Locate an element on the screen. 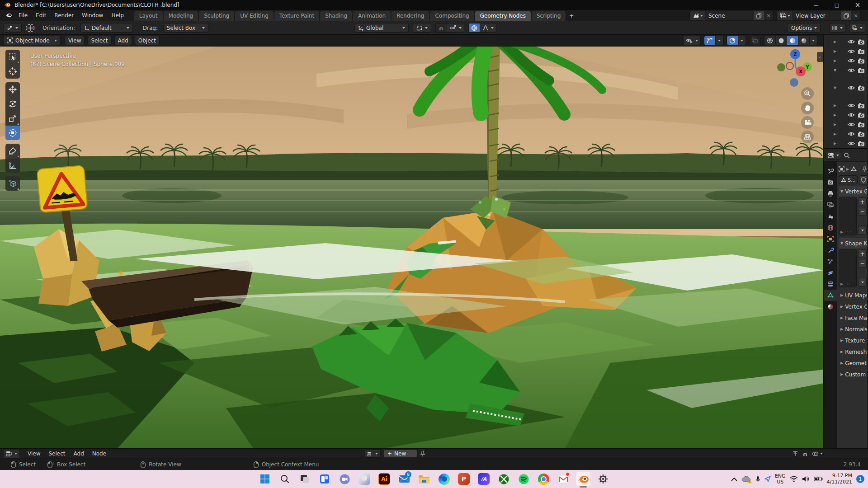 The width and height of the screenshot is (868, 488). node-menu-select: Select is located at coordinates (57, 454).